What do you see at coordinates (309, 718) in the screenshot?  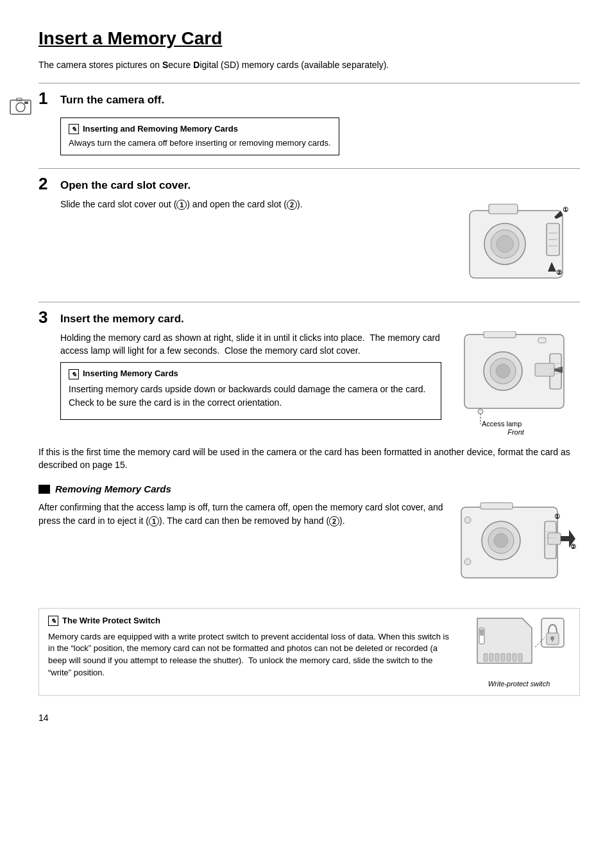 I see `page-number: 14` at bounding box center [309, 718].